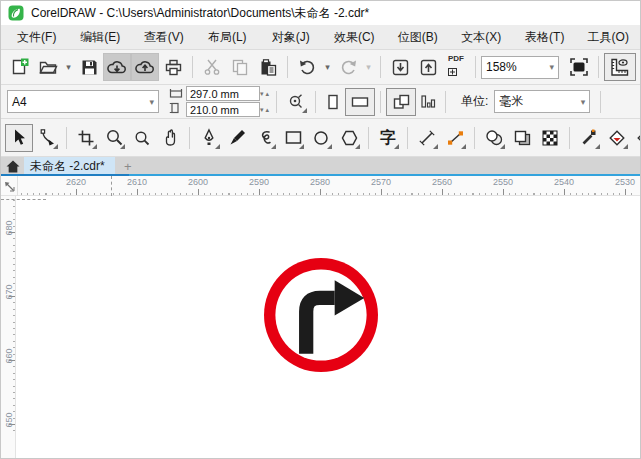 Image resolution: width=641 pixels, height=459 pixels. Describe the element at coordinates (321, 138) in the screenshot. I see `ellipse-tool` at that location.